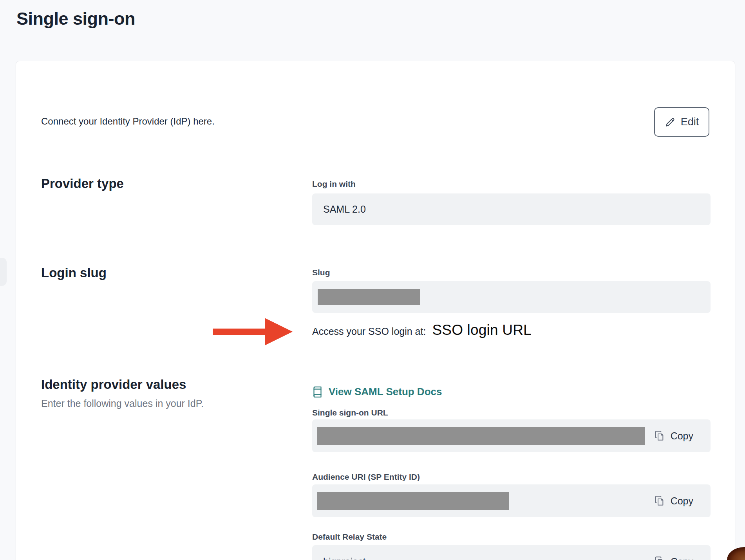  Describe the element at coordinates (369, 331) in the screenshot. I see `access-text: Access your SSO login at:` at that location.